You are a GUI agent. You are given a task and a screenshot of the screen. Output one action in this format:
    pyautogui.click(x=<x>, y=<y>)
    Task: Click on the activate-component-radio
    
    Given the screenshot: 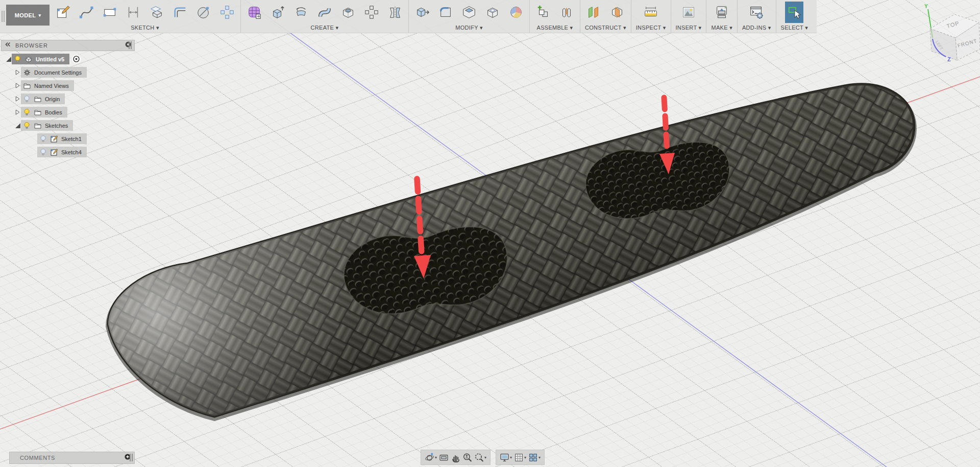 What is the action you would take?
    pyautogui.click(x=77, y=59)
    